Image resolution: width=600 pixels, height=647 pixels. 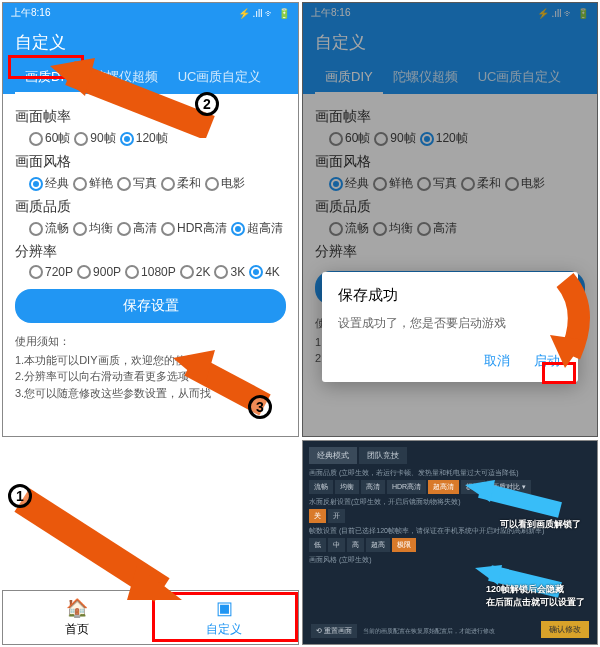 I want to click on game-opt-hd: 高清, so click(x=373, y=487).